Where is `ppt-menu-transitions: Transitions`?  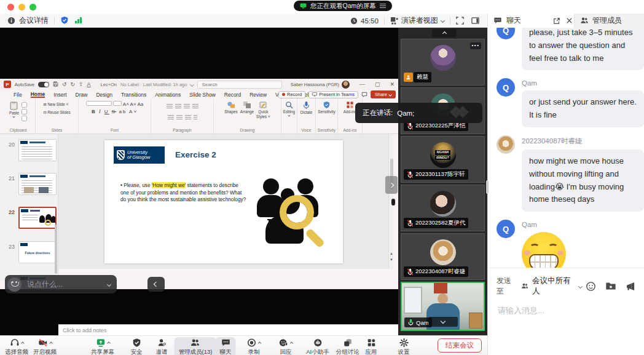
ppt-menu-transitions: Transitions is located at coordinates (134, 95).